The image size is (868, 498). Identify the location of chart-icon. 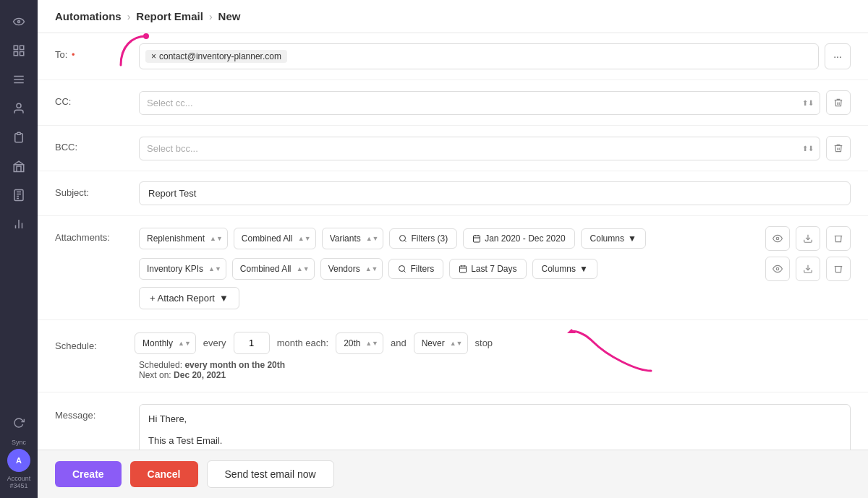
(19, 224).